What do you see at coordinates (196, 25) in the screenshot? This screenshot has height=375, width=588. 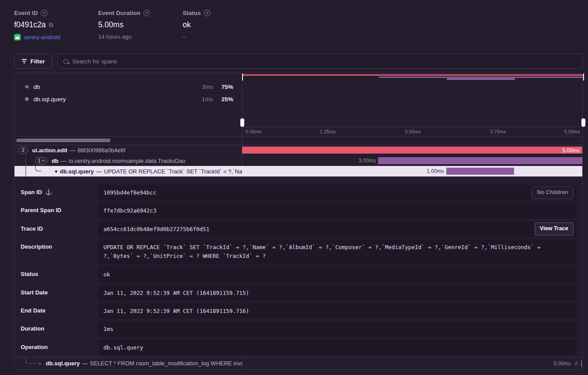 I see `status-block: Status ? ok –` at bounding box center [196, 25].